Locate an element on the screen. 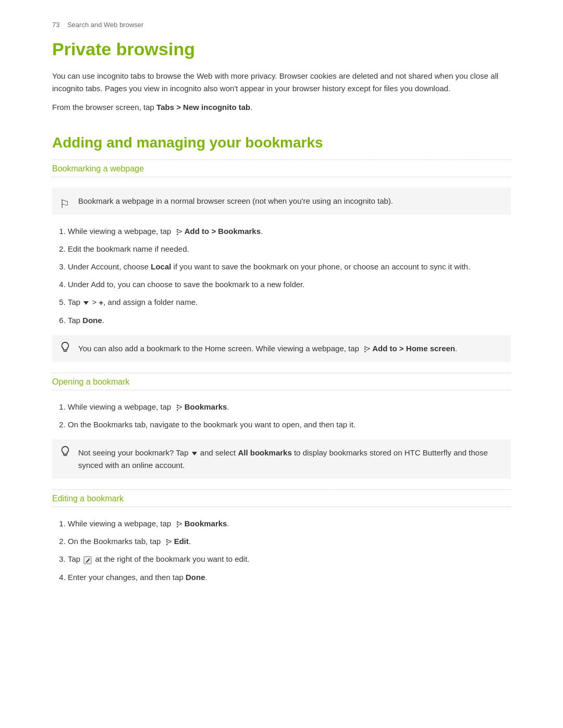 The image size is (563, 728). private-browsing-title: Private browsing is located at coordinates (282, 49).